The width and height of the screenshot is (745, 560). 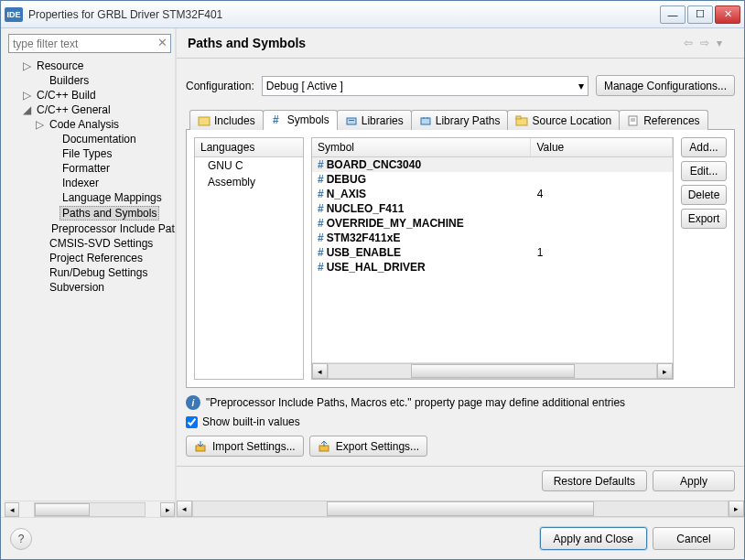 What do you see at coordinates (110, 213) in the screenshot?
I see `tree-label: Paths and Symbols` at bounding box center [110, 213].